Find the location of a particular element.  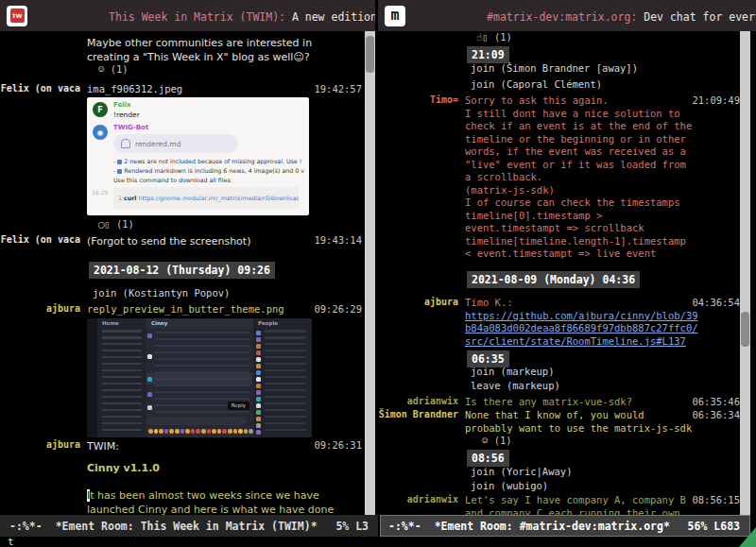

timestamp: 19:42:57 is located at coordinates (301, 89).